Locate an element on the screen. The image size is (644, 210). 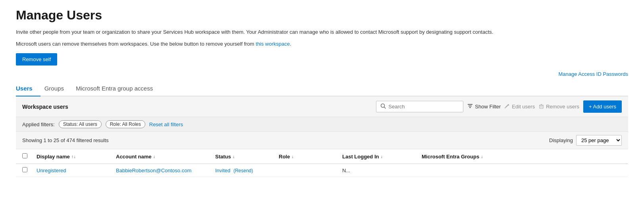
sort-role-icon: ↓ is located at coordinates (293, 156).